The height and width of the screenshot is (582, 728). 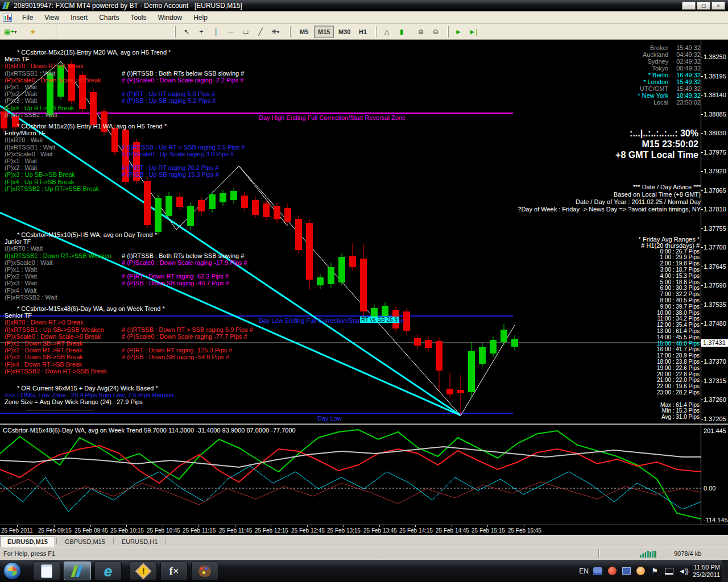 I want to click on close-button: ×, so click(x=718, y=6).